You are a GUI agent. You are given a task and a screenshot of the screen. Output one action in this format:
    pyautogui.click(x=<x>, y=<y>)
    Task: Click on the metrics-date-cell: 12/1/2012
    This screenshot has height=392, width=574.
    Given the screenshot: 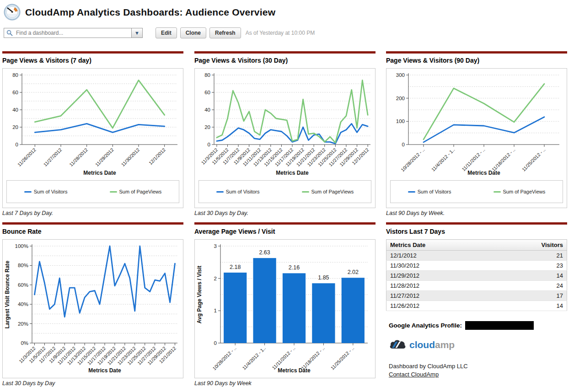 What is the action you would take?
    pyautogui.click(x=440, y=256)
    